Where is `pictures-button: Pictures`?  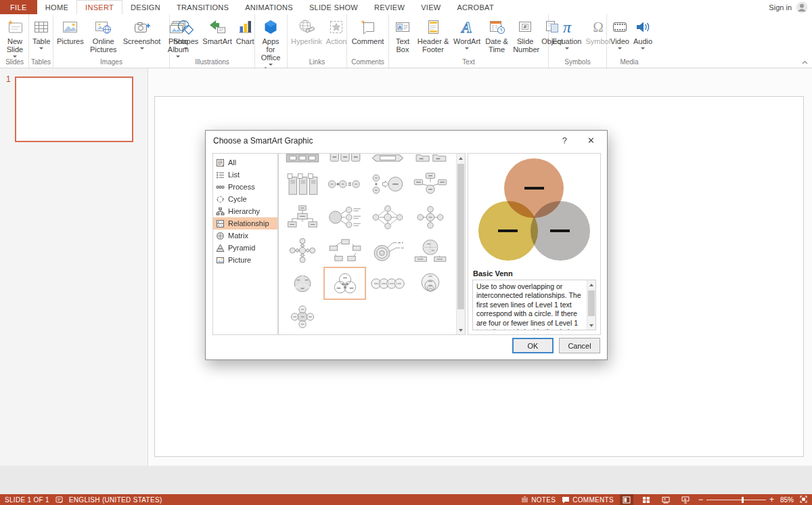 pictures-button: Pictures is located at coordinates (70, 30).